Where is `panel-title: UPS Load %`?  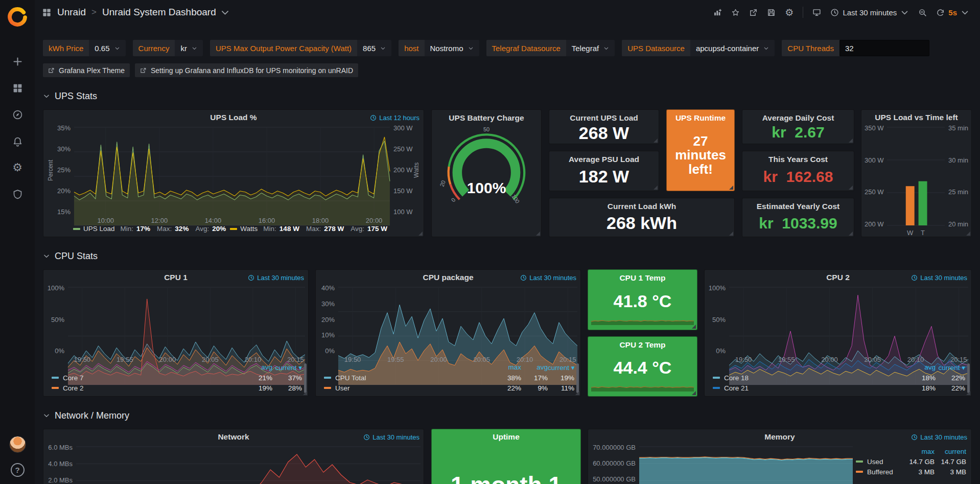 panel-title: UPS Load % is located at coordinates (233, 118).